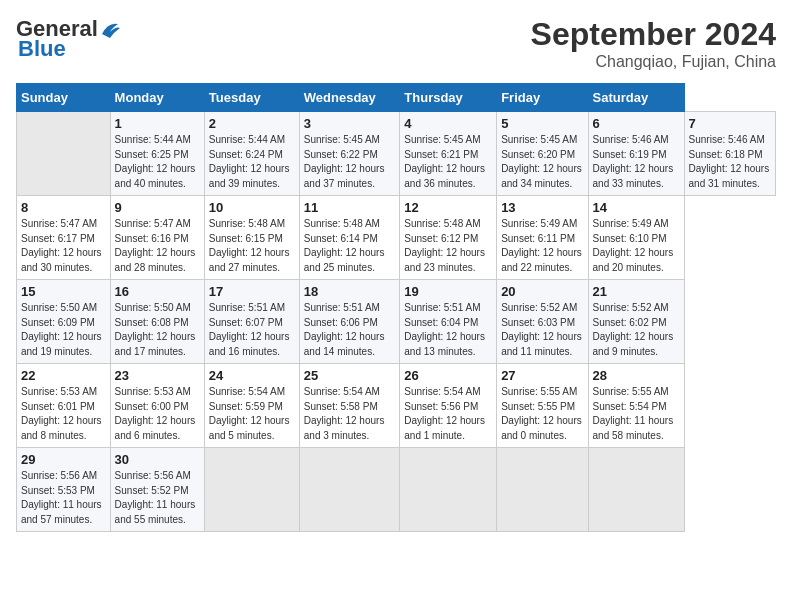  Describe the element at coordinates (252, 406) in the screenshot. I see `calendar-cell: 24Sunrise: 5:54 AMSunset: 5:59 PMDayligh…` at that location.